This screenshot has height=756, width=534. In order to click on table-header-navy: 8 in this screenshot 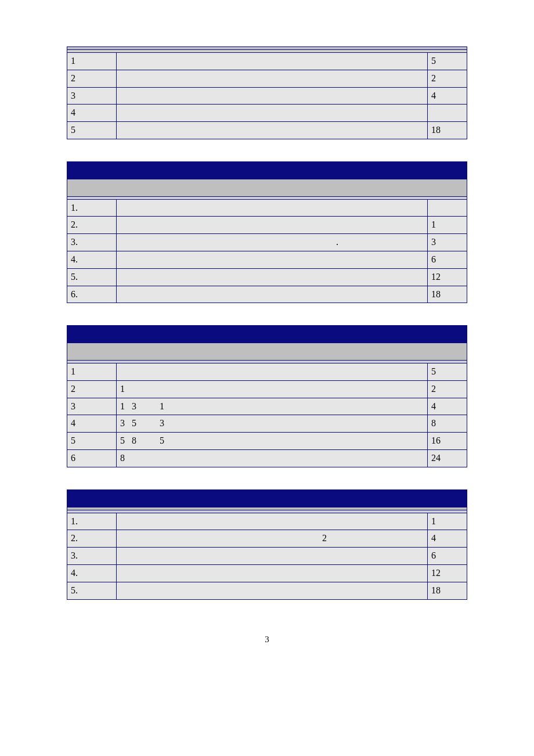, I will do `click(267, 498)`.